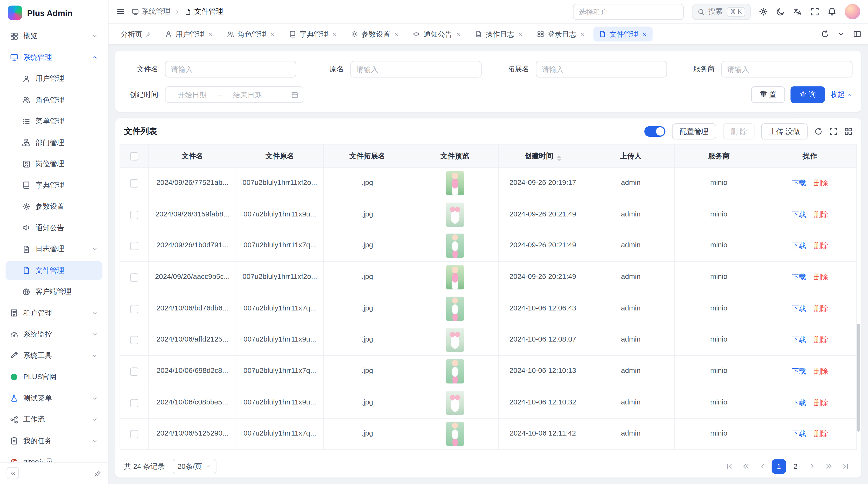  What do you see at coordinates (13, 473) in the screenshot?
I see `sidebar-collapse-button` at bounding box center [13, 473].